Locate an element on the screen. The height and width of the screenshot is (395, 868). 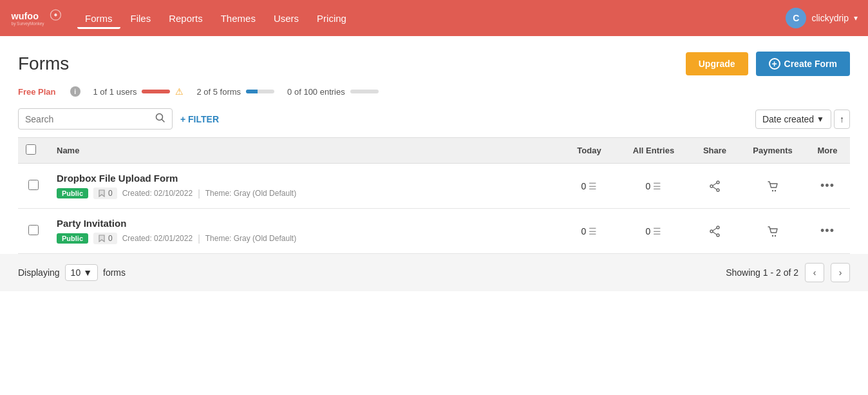
next-page-button: › is located at coordinates (840, 273).